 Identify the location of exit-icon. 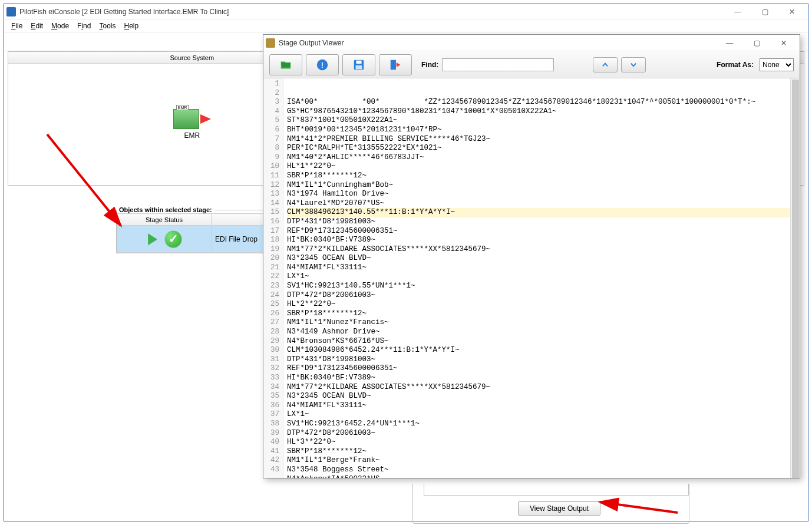
(395, 65).